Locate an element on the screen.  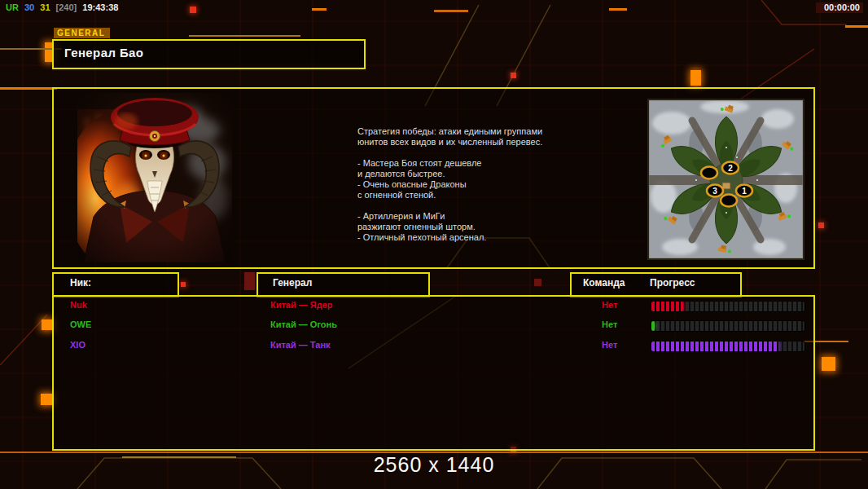
player-name: XIO is located at coordinates (78, 345).